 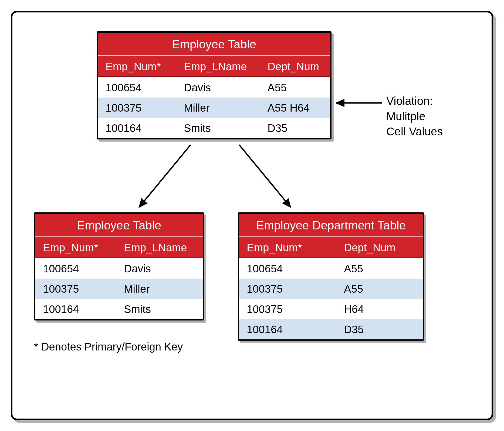 I want to click on employee-table-bottom: Employee Table Emp_Num* Emp_LName 100654…, so click(x=119, y=266).